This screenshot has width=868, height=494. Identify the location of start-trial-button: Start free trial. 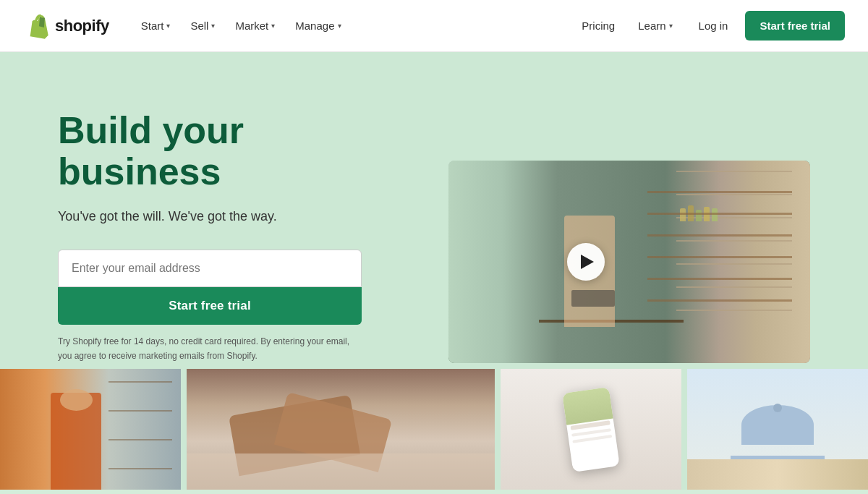
(210, 306).